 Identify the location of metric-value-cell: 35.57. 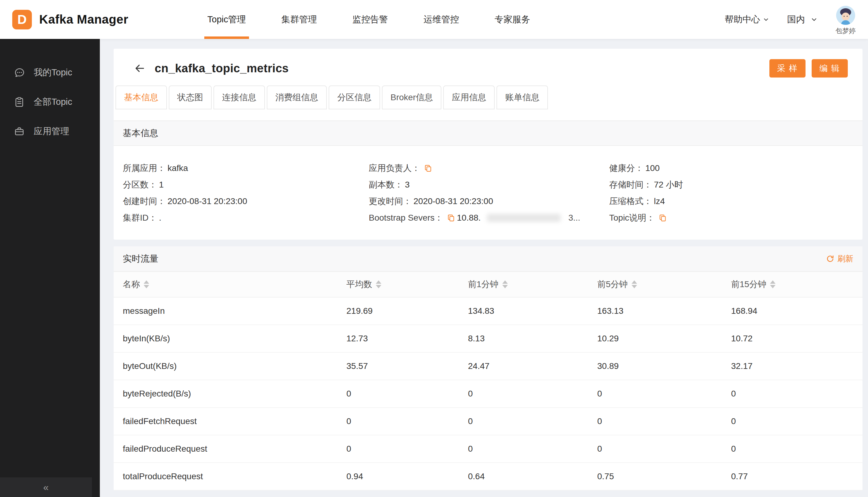
(407, 366).